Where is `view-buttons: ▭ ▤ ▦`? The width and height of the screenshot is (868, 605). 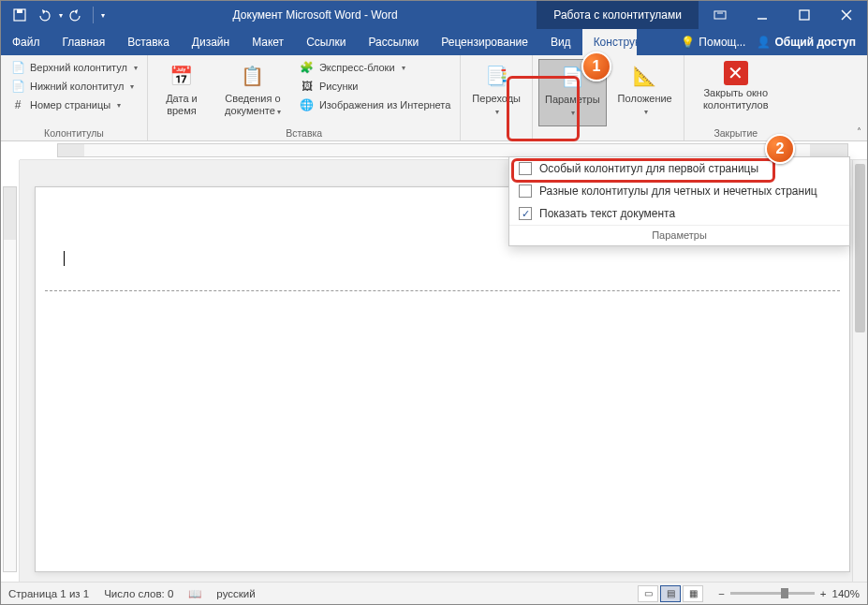
view-buttons: ▭ ▤ ▦ is located at coordinates (670, 594).